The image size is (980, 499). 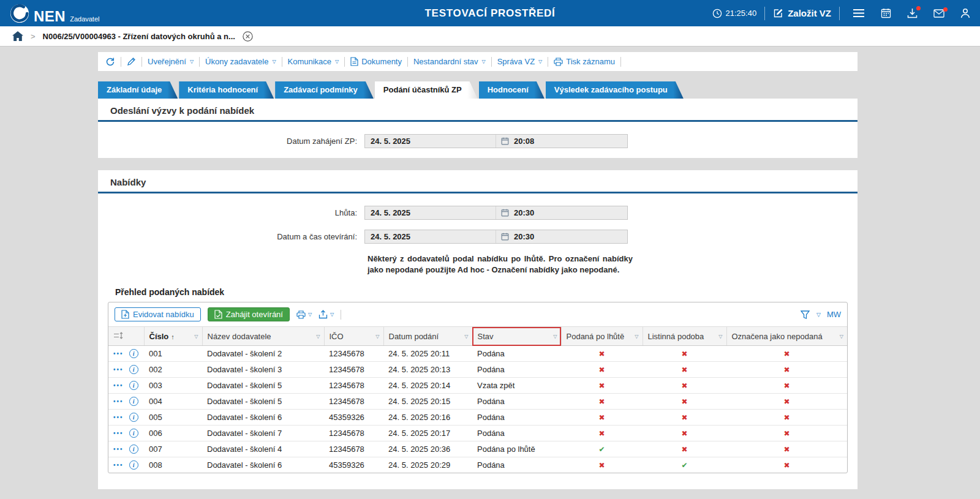 What do you see at coordinates (263, 337) in the screenshot?
I see `column-header-nazev: Název dodavatele▽` at bounding box center [263, 337].